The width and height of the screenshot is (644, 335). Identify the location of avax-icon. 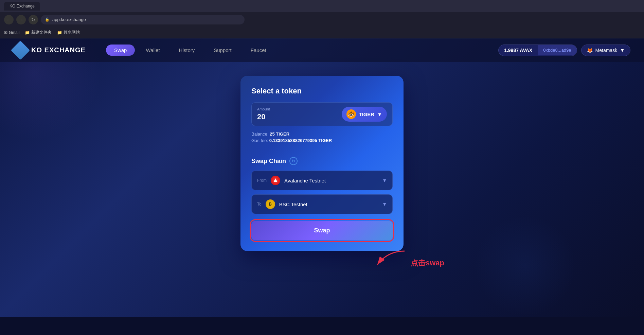
(275, 180).